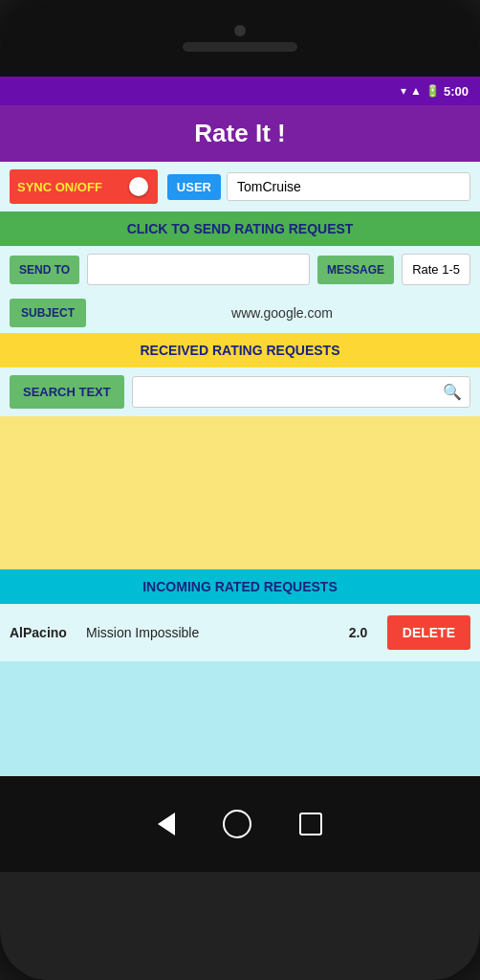 The height and width of the screenshot is (980, 480). What do you see at coordinates (436, 270) in the screenshot?
I see `rate-label: Rate 1-5` at bounding box center [436, 270].